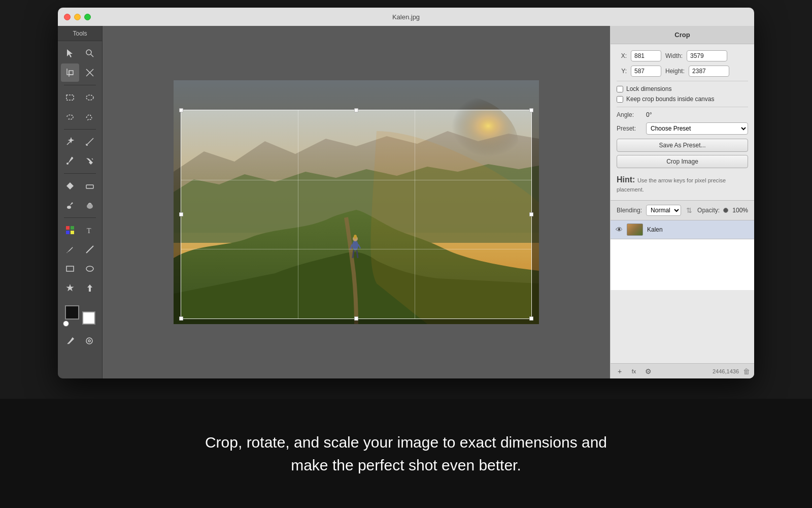 This screenshot has width=812, height=508. What do you see at coordinates (90, 341) in the screenshot?
I see `clone-stamp-tool` at bounding box center [90, 341].